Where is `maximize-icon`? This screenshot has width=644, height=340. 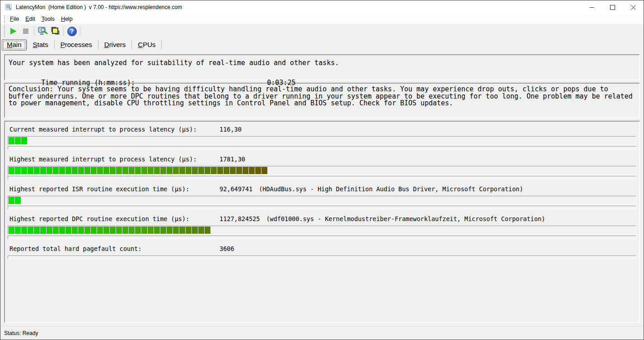
maximize-icon is located at coordinates (612, 7).